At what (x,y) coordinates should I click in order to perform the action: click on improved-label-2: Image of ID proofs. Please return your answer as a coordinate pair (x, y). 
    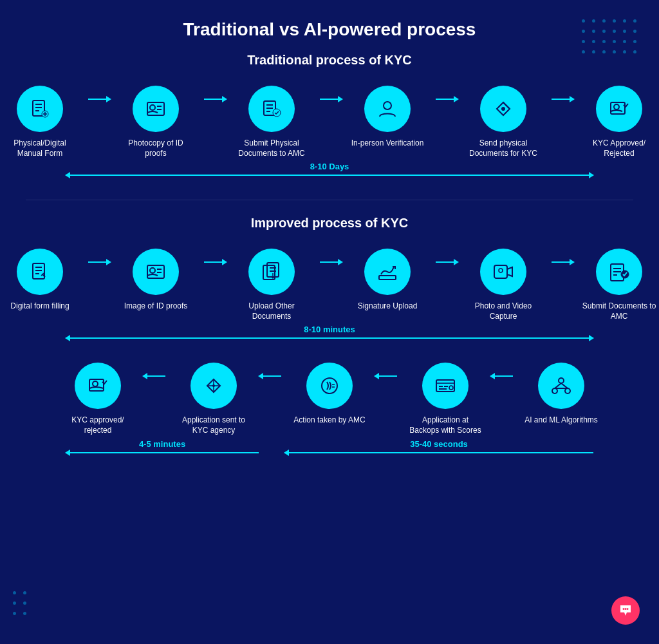
    Looking at the image, I should click on (156, 307).